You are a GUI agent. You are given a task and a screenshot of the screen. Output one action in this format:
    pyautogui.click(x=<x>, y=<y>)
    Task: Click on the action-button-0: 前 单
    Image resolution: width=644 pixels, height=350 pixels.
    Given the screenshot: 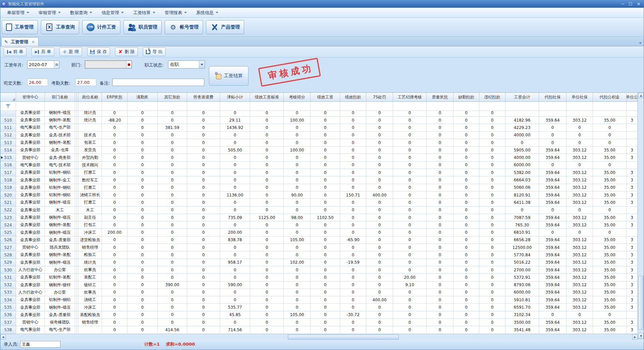 What is the action you would take?
    pyautogui.click(x=15, y=52)
    